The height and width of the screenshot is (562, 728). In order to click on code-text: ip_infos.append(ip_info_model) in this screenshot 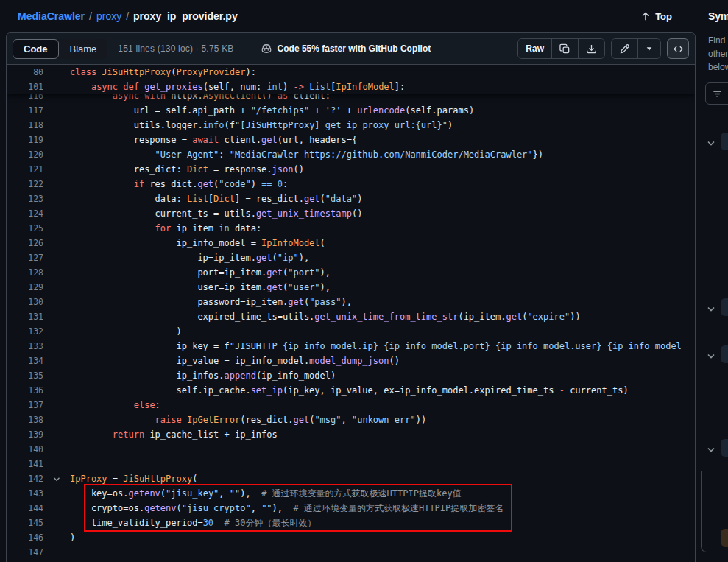, I will do `click(383, 376)`.